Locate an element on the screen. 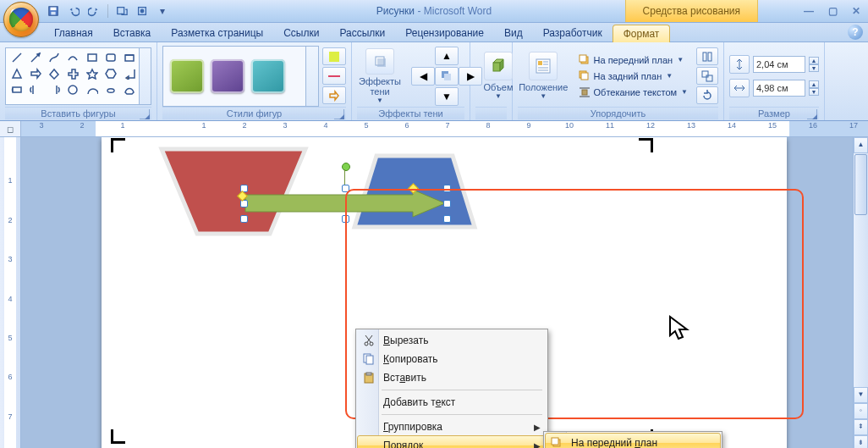 Image resolution: width=868 pixels, height=448 pixels. shape-fill-button is located at coordinates (334, 56).